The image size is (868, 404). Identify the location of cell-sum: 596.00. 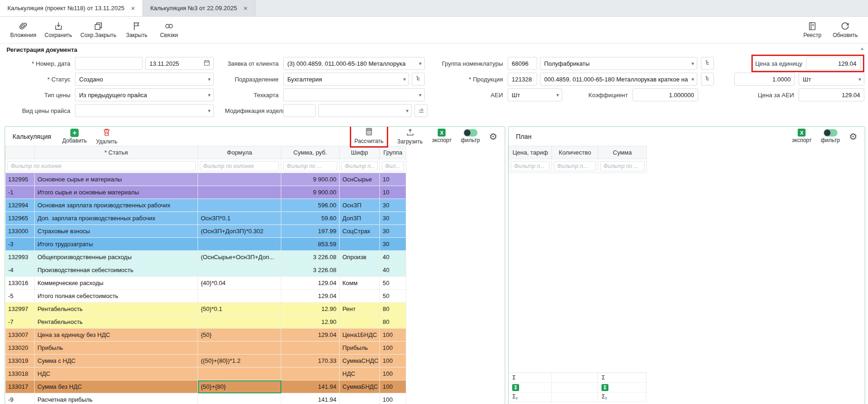
(310, 205).